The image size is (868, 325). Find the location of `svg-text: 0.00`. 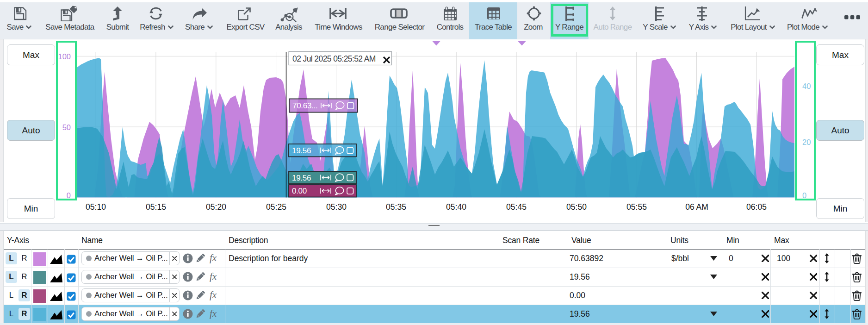

svg-text: 0.00 is located at coordinates (299, 191).